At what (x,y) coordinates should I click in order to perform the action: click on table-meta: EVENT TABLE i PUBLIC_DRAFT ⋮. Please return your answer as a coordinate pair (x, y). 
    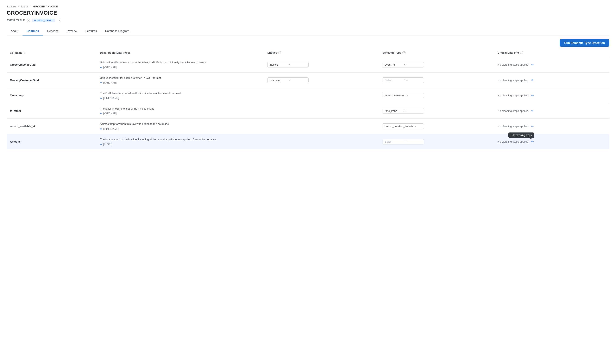
    Looking at the image, I should click on (308, 21).